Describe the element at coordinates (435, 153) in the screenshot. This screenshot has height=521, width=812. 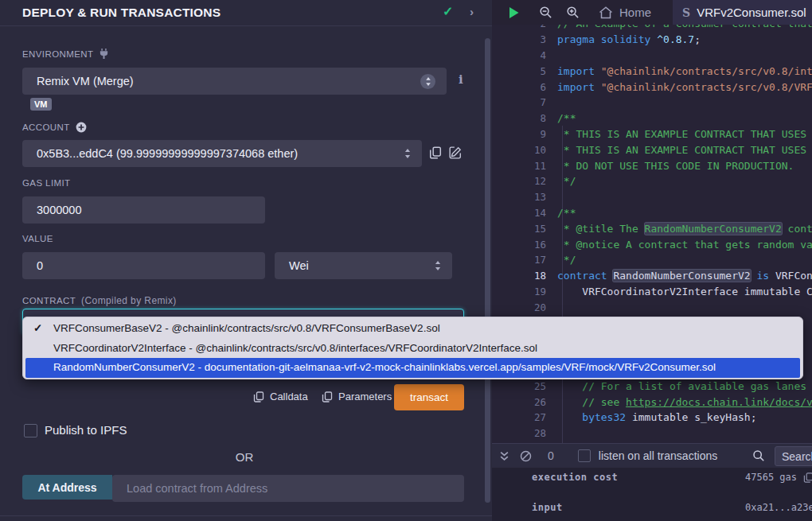
I see `copy-account-icon` at that location.